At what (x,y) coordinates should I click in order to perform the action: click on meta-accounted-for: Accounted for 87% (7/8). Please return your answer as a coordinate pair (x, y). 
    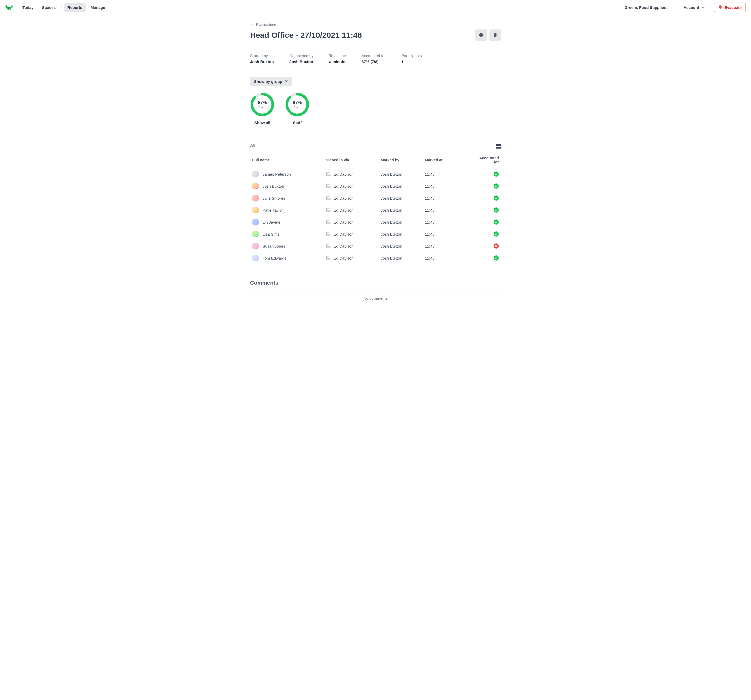
    Looking at the image, I should click on (374, 59).